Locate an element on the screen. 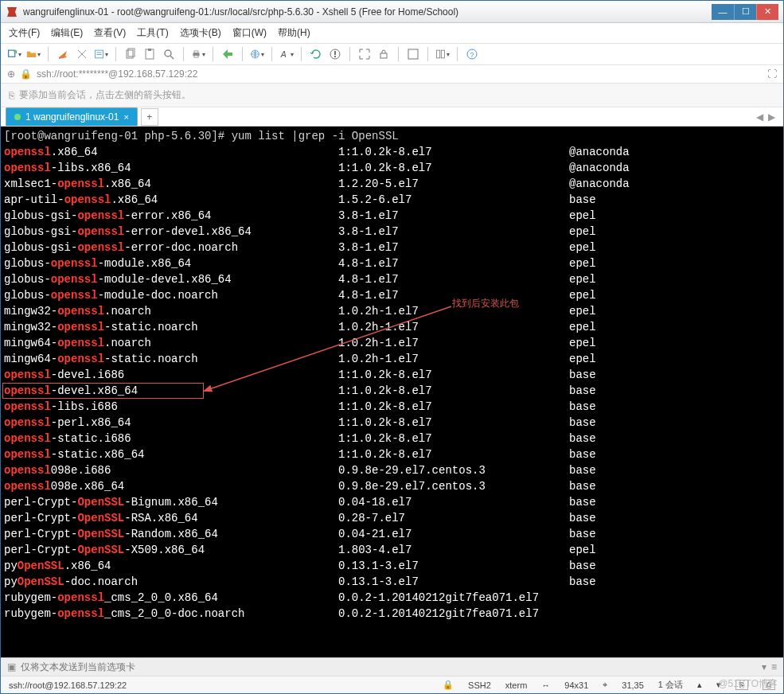 Image resolution: width=784 pixels, height=694 pixels. package-row: openssl-perl.x86_641:1.0.2k-8.el7base is located at coordinates (392, 423).